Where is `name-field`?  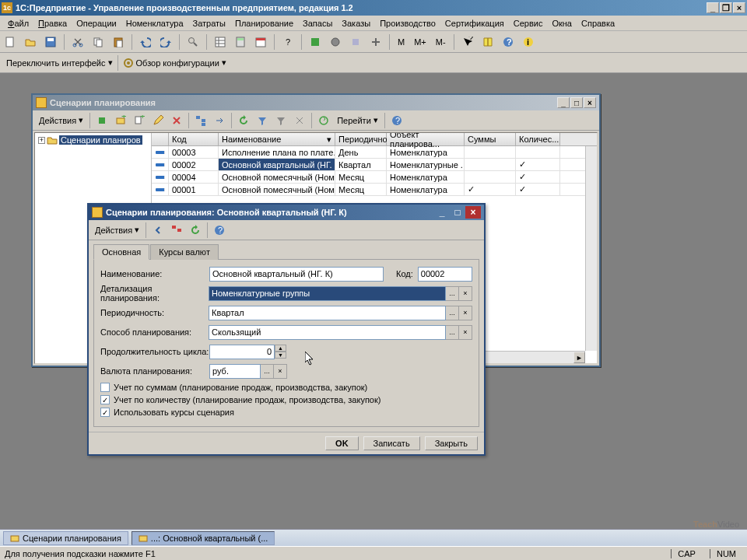 name-field is located at coordinates (296, 274).